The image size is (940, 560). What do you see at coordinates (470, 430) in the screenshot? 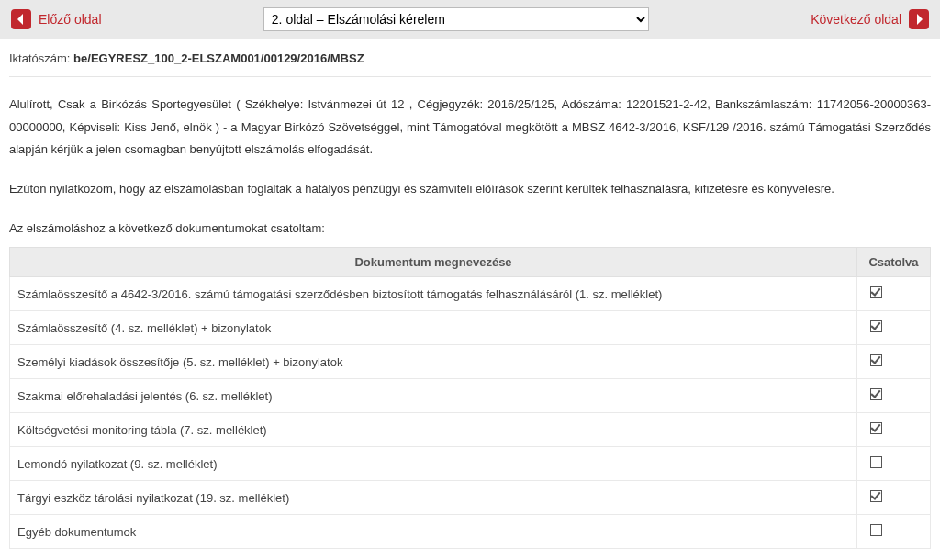
I see `table-row: Költségvetési monitoring tábla (7. sz. m…` at bounding box center [470, 430].